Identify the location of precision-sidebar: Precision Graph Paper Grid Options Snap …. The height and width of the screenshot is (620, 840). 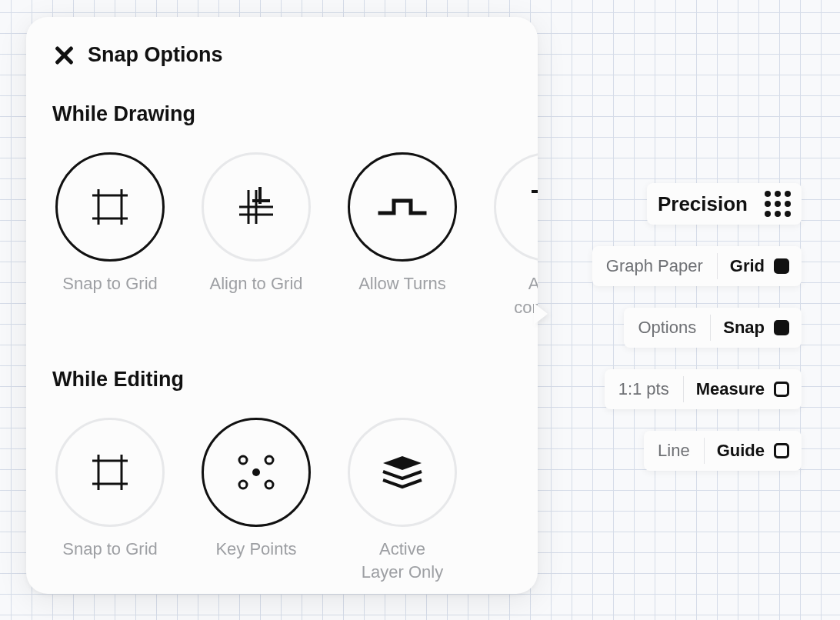
(697, 327).